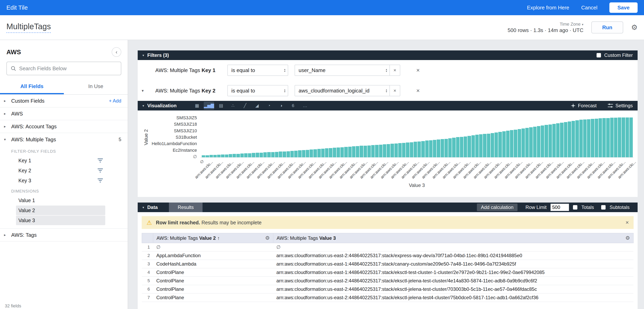 The image size is (644, 309). I want to click on field-label: Key 2, so click(25, 170).